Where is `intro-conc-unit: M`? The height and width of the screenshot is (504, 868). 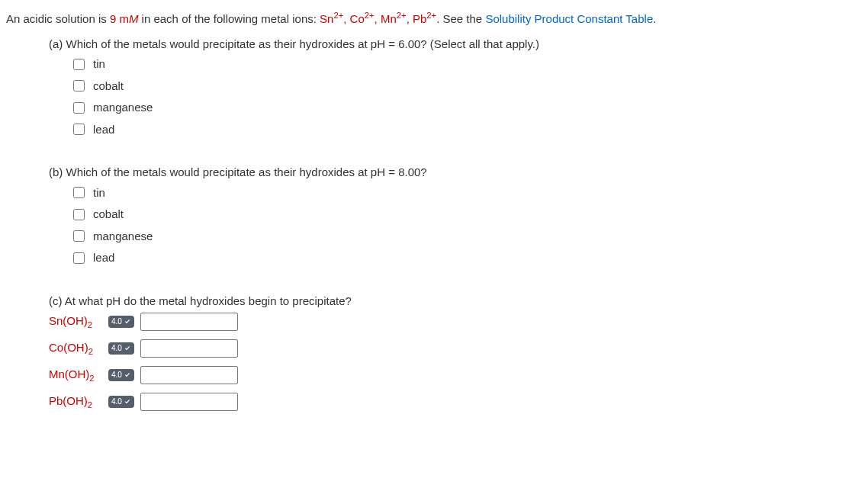 intro-conc-unit: M is located at coordinates (134, 18).